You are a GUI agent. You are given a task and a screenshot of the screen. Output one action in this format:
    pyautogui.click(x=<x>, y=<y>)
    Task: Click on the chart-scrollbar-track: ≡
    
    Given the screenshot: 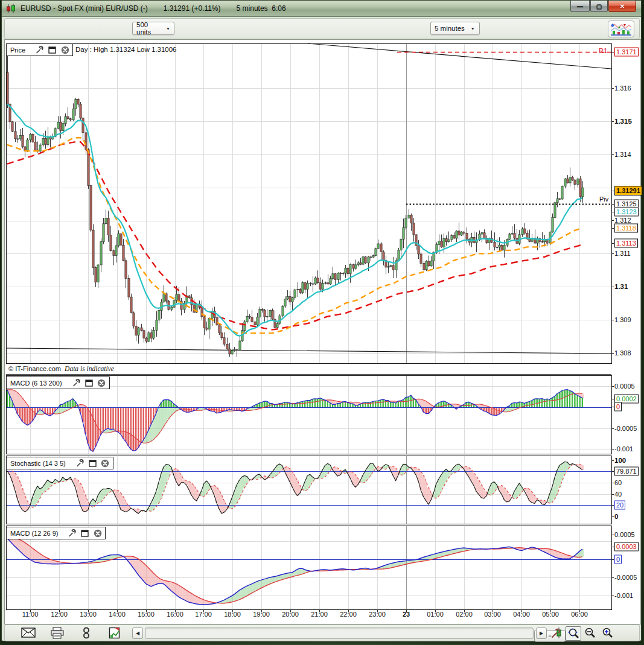 What is the action you would take?
    pyautogui.click(x=339, y=634)
    